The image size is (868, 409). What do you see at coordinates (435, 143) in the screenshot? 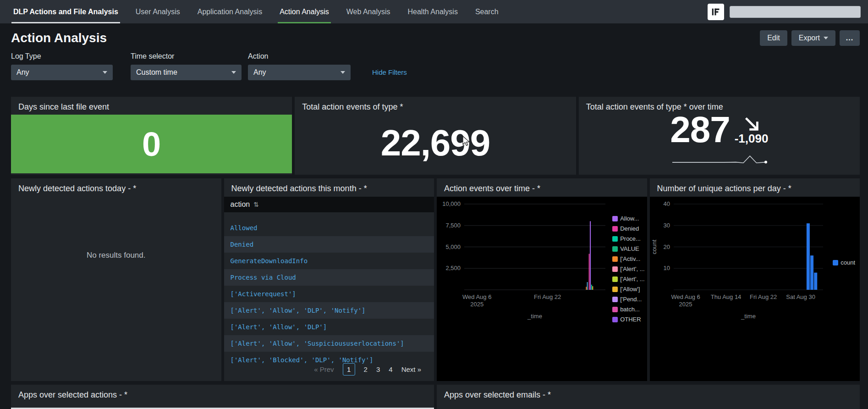
I see `total-events-value: 22,699` at bounding box center [435, 143].